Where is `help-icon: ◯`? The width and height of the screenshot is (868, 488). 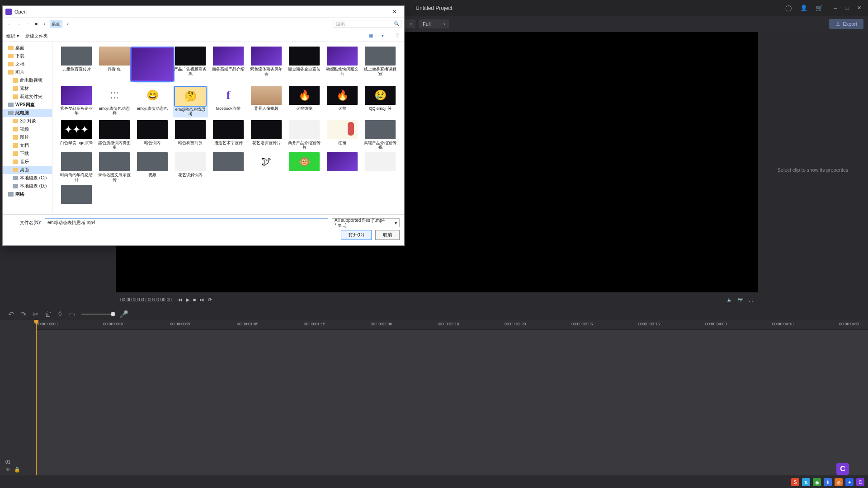
help-icon: ◯ is located at coordinates (788, 8).